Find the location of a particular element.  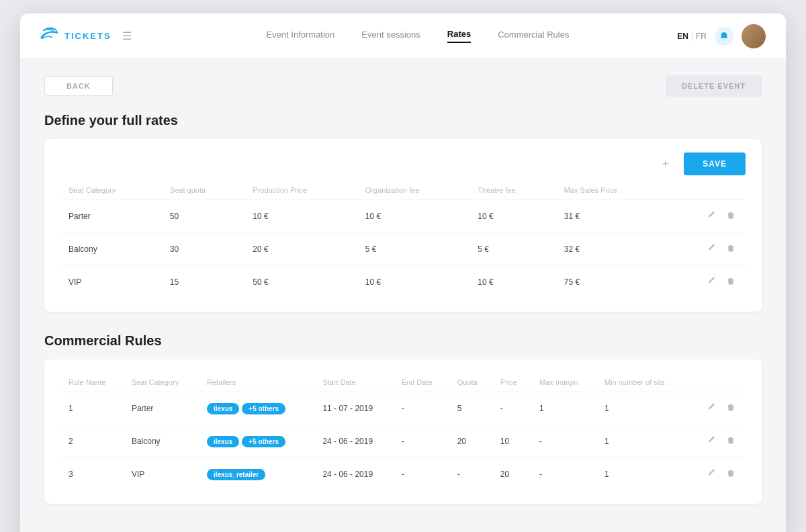

rates-section-title: Define your full rates is located at coordinates (403, 121).